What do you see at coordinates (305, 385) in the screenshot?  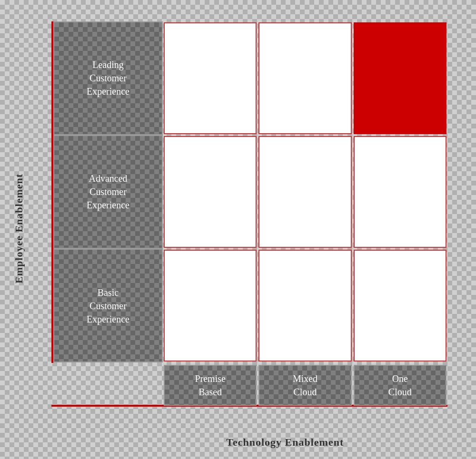 I see `col-labels-container: PremiseBasedMixedCloudOneCloud` at bounding box center [305, 385].